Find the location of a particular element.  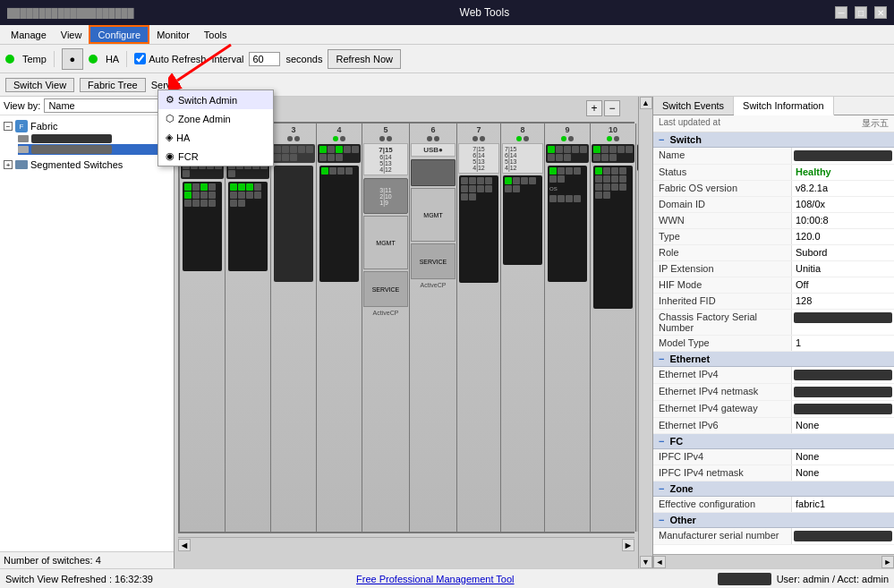

switch-view-button: Switch View is located at coordinates (39, 85).